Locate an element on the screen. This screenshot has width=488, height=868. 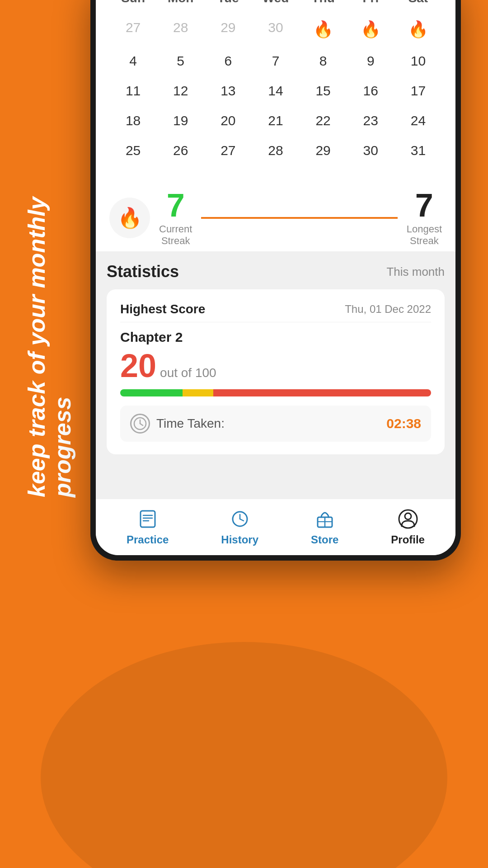
stats-header: Statistics This month is located at coordinates (276, 272).